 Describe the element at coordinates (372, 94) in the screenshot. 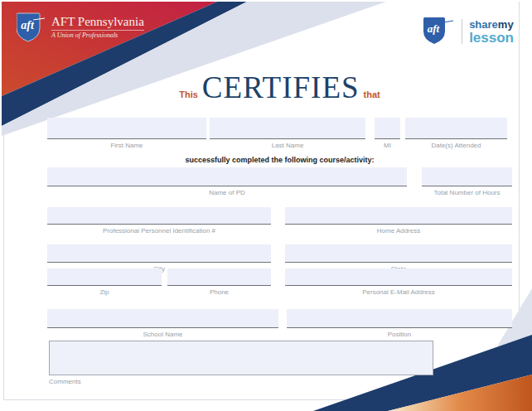

I see `title-that: that` at that location.